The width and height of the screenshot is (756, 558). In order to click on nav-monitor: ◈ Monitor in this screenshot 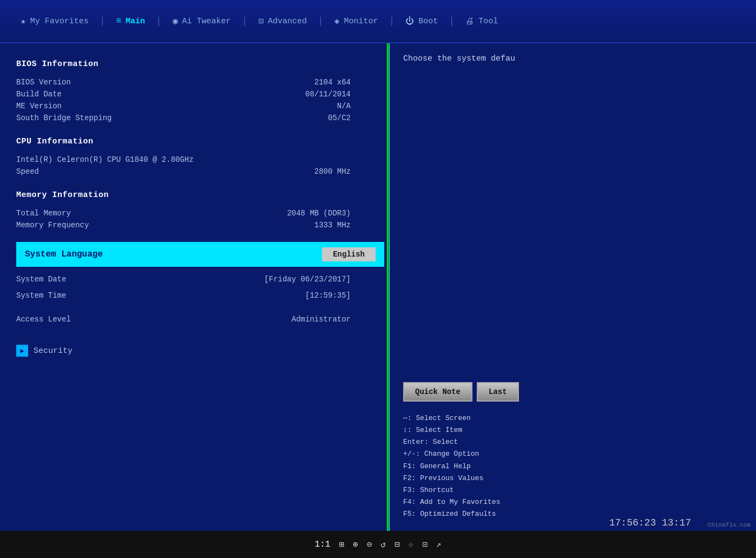, I will do `click(356, 21)`.